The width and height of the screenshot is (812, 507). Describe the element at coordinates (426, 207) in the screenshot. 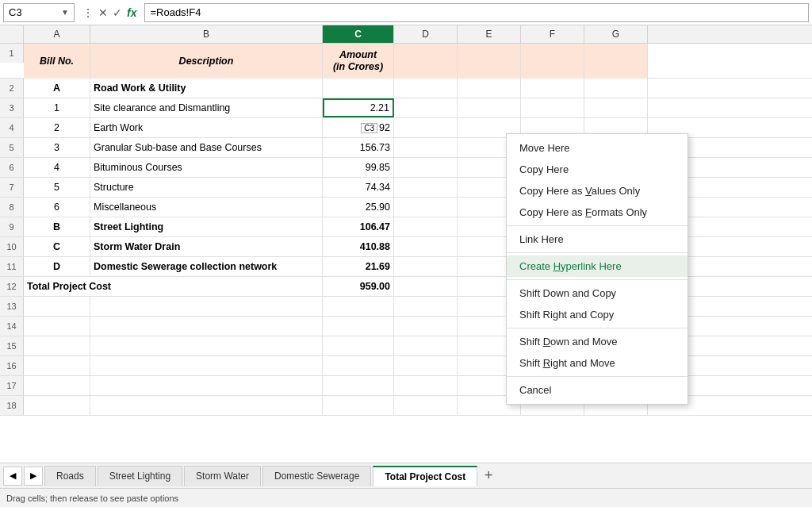

I see `cell-d8` at that location.